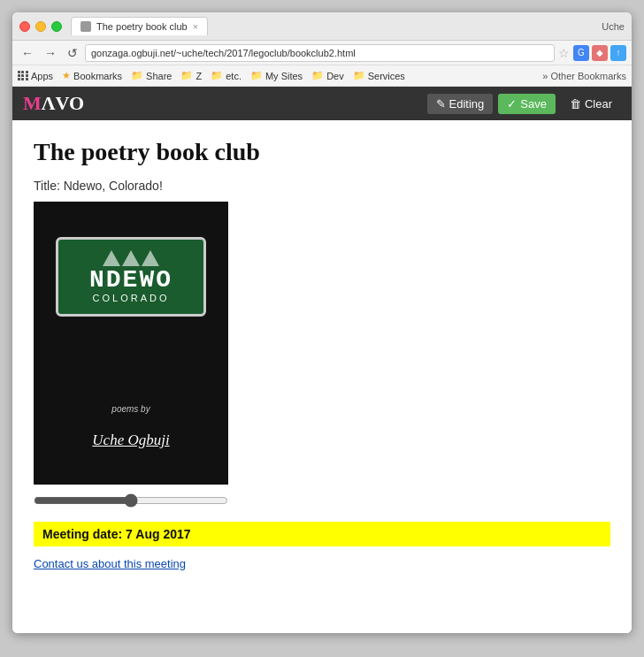  Describe the element at coordinates (584, 76) in the screenshot. I see `other-bookmarks-label: » Other Bookmarks` at that location.